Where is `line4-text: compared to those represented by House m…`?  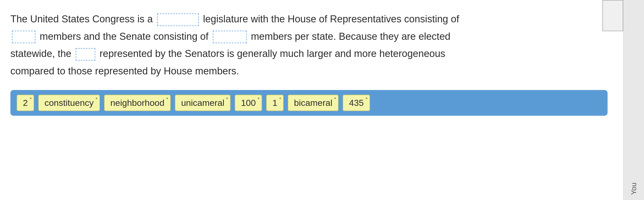 line4-text: compared to those represented by House m… is located at coordinates (125, 71).